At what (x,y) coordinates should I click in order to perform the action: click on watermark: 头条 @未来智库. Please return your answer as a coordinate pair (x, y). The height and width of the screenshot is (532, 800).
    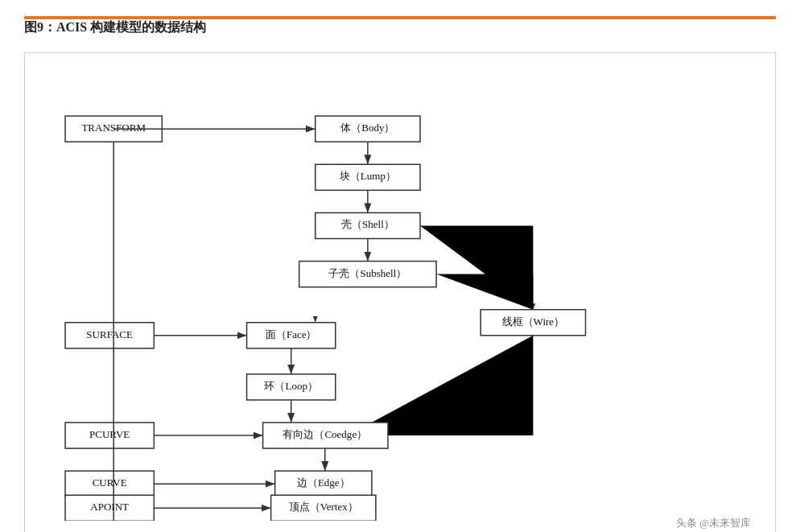
    Looking at the image, I should click on (713, 523).